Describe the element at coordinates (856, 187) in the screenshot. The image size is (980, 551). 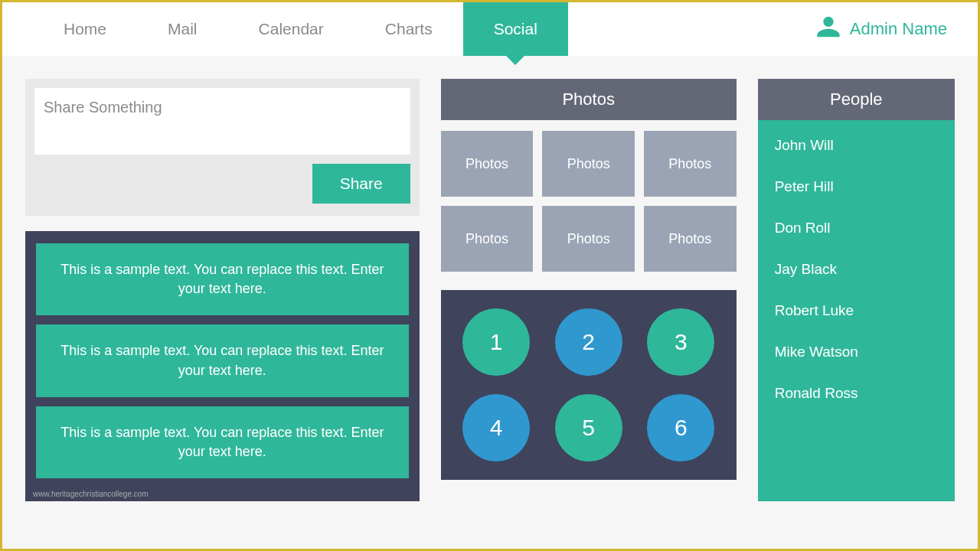
I see `people-item: Peter Hill` at that location.